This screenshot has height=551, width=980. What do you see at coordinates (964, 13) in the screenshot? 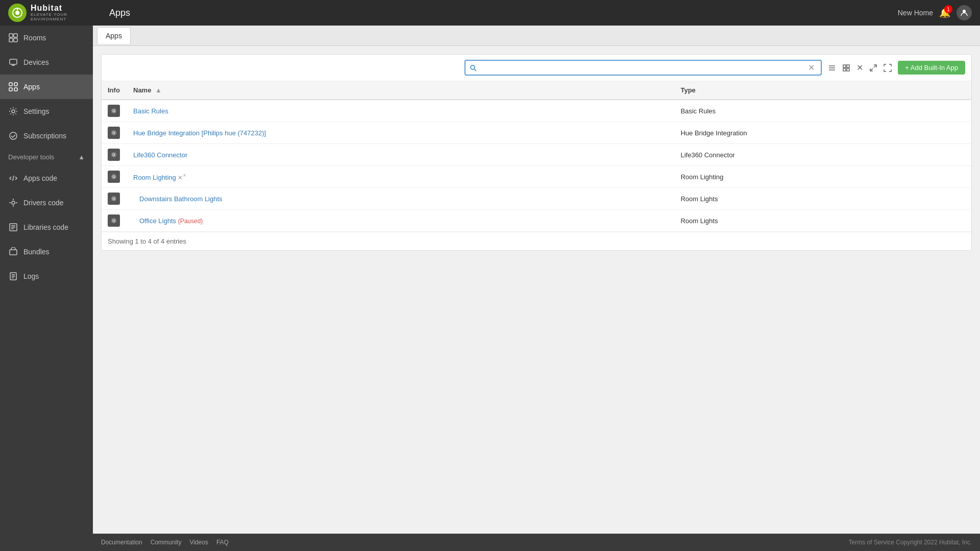
I see `user-menu-button` at bounding box center [964, 13].